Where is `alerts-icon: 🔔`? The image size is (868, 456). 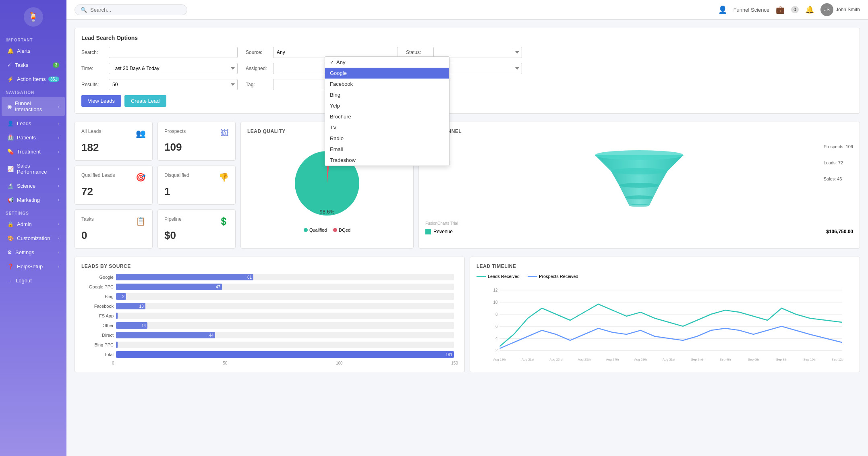
alerts-icon: 🔔 is located at coordinates (10, 51).